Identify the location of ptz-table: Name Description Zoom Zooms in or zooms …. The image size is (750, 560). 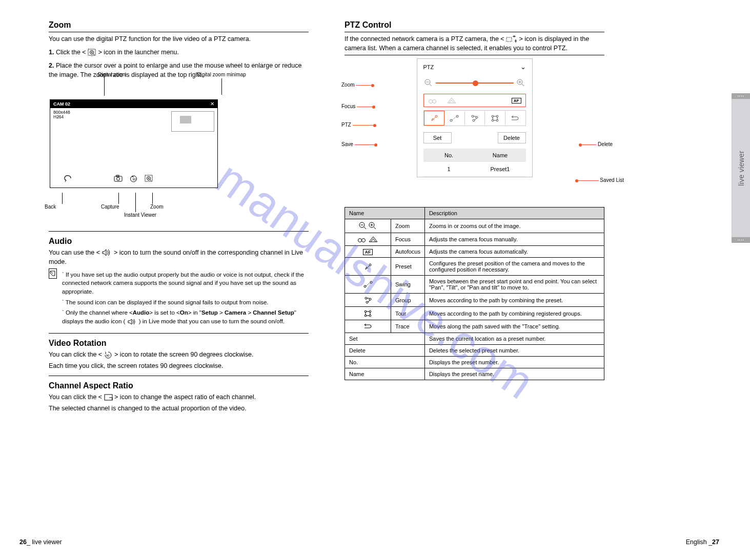
(475, 294).